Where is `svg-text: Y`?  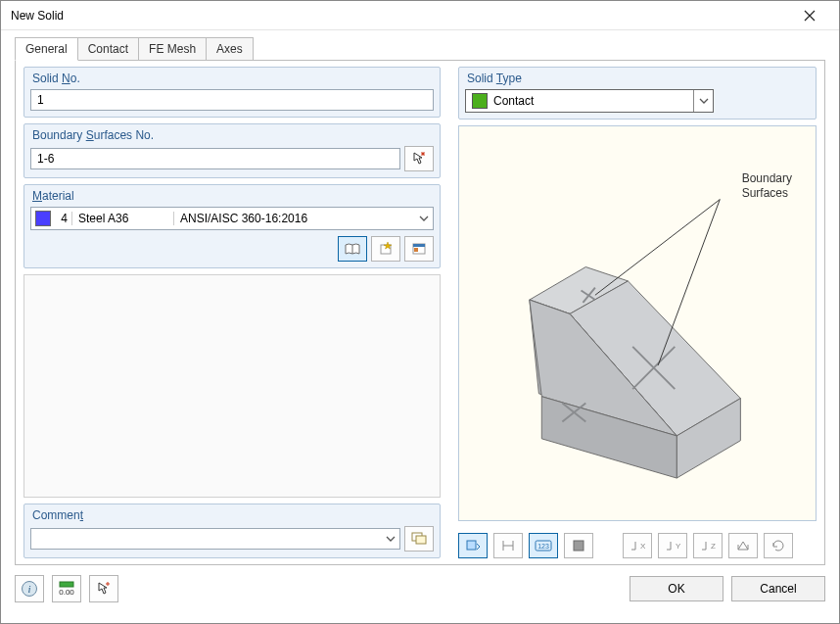 svg-text: Y is located at coordinates (677, 547).